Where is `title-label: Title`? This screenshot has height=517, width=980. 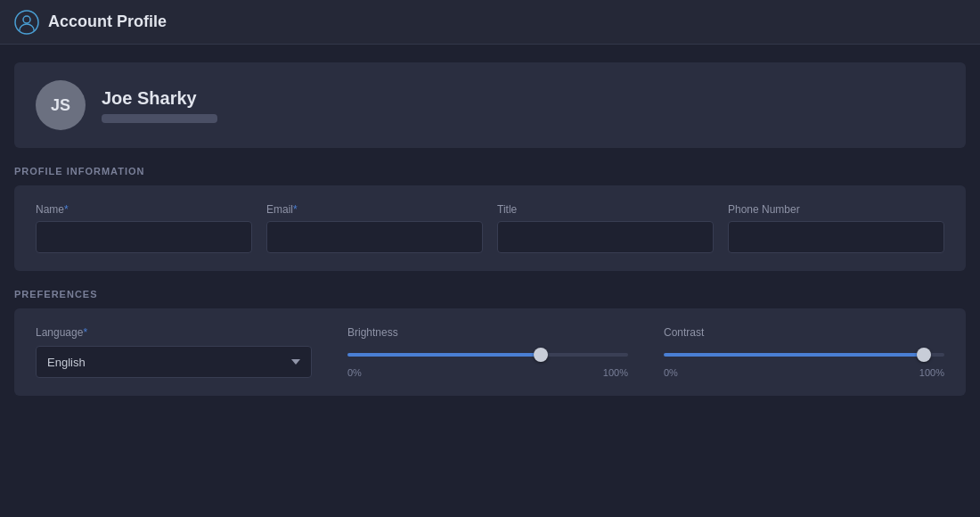
title-label: Title is located at coordinates (606, 209).